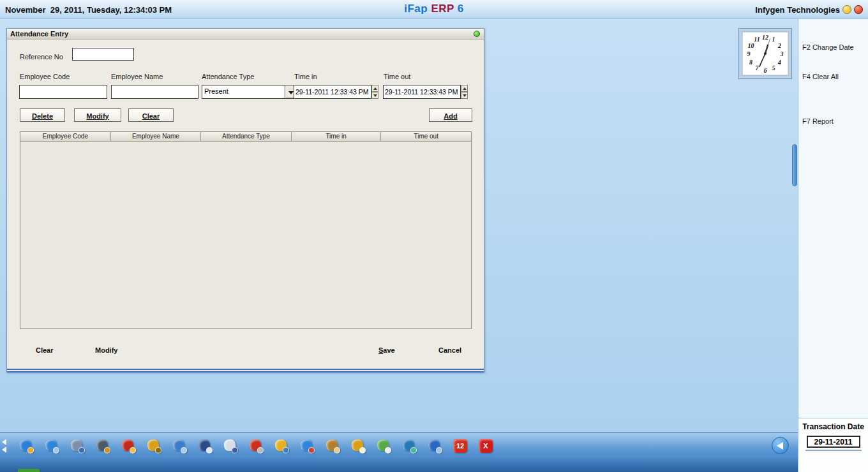  What do you see at coordinates (765, 54) in the screenshot?
I see `analog-clock: 121234567891011` at bounding box center [765, 54].